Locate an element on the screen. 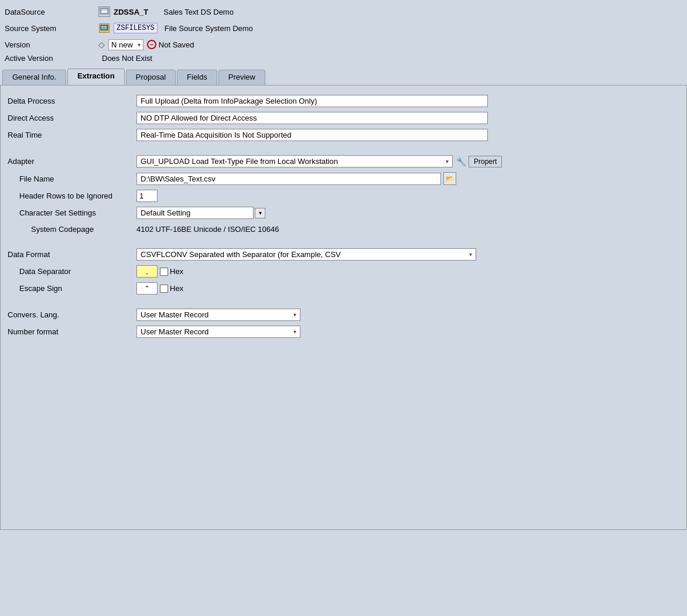  delta-process-label: Delta Process is located at coordinates (72, 101).